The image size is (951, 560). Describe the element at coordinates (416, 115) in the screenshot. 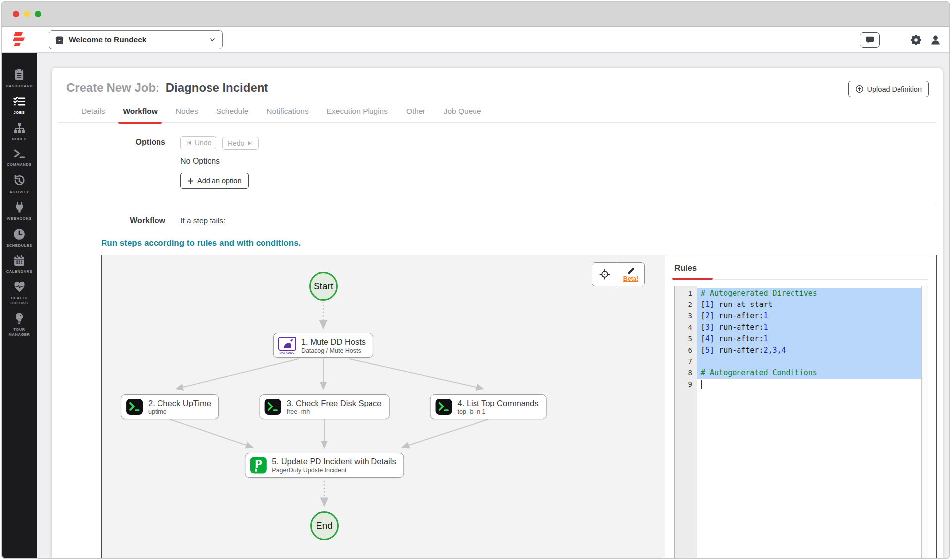

I see `tab-other: Other` at that location.